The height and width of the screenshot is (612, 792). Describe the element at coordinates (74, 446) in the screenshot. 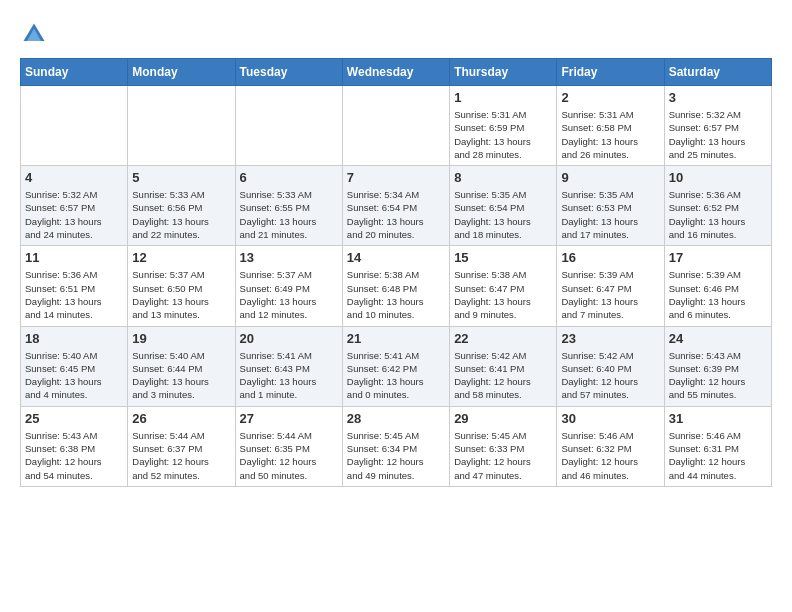

I see `day-cell: 25Sunrise: 5:43 AM Sunset: 6:38 PM Dayli…` at that location.